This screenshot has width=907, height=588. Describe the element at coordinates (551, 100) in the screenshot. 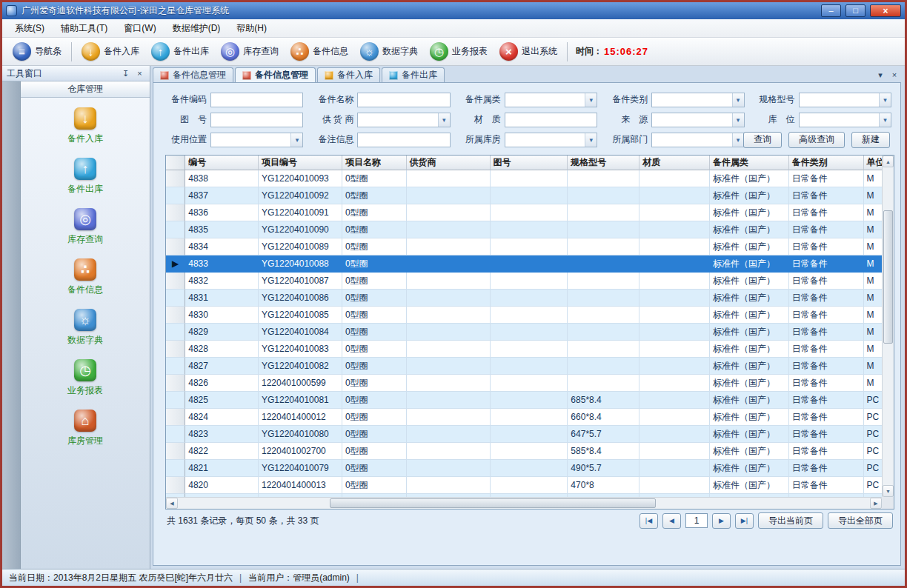

I see `part-genus-select: ▾` at that location.